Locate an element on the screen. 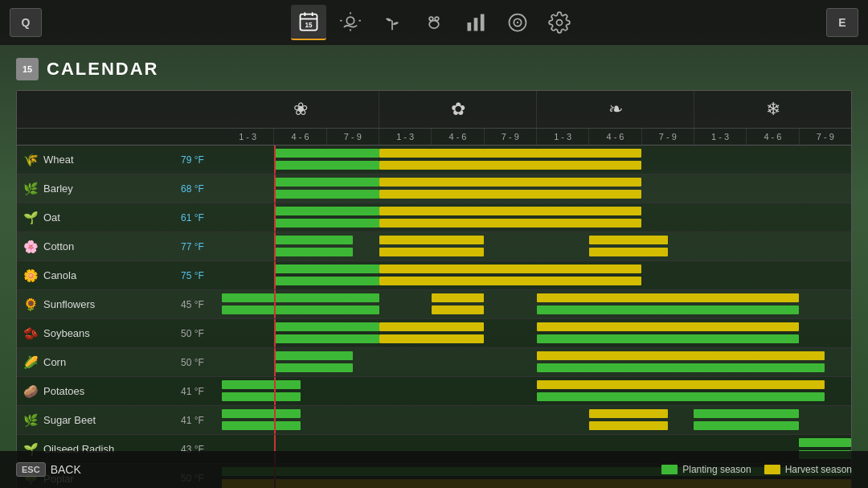 The width and height of the screenshot is (868, 488). nav-stats-tab is located at coordinates (476, 23).